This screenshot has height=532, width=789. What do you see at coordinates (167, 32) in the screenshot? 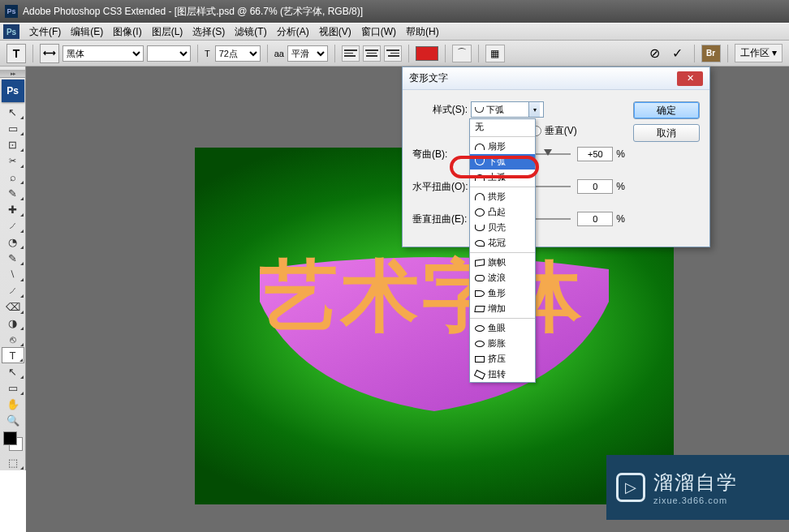
I see `menu-layer: 图层(L)` at bounding box center [167, 32].